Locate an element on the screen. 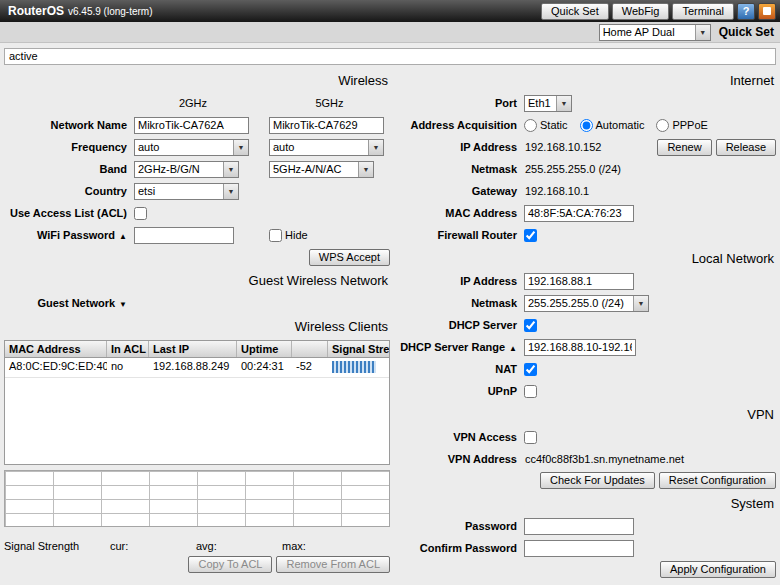 The height and width of the screenshot is (585, 780). table-header: MAC Address In ACL Last IP Uptime Signal… is located at coordinates (197, 350).